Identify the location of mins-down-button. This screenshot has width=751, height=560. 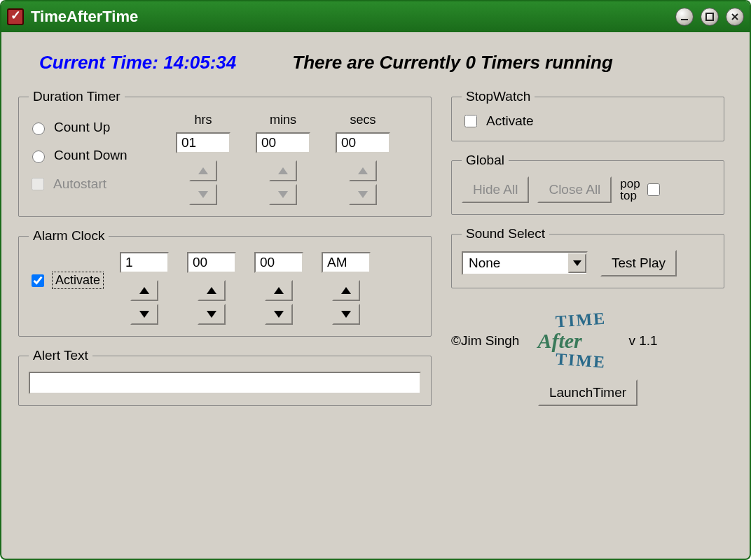
(283, 195).